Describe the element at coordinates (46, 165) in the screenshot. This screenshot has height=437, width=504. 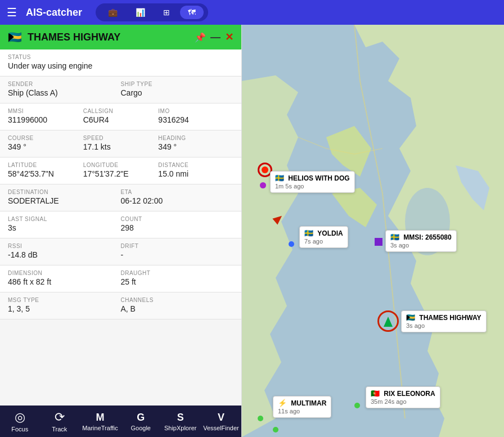
I see `latitude-label: LATITUDE` at that location.